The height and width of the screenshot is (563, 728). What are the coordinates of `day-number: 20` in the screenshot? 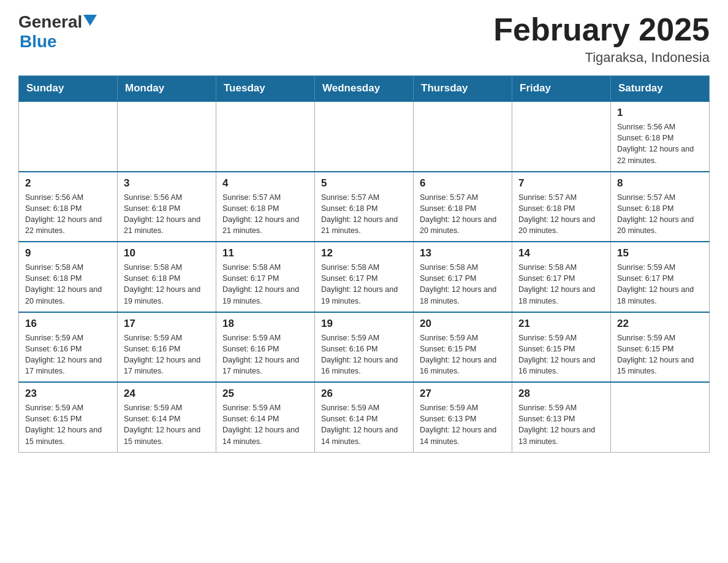 It's located at (463, 324).